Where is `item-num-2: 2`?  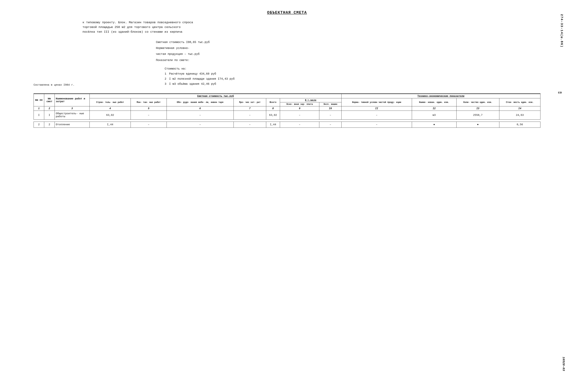
item-num-2: 2 is located at coordinates (167, 79).